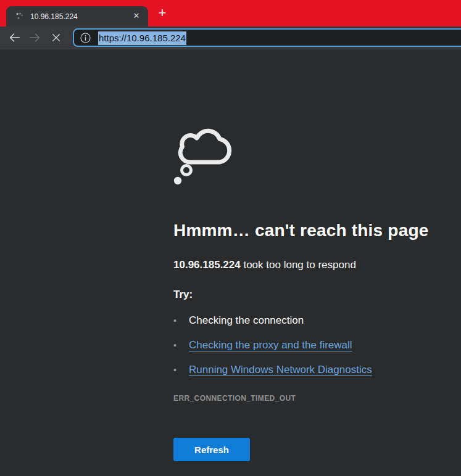  What do you see at coordinates (85, 38) in the screenshot?
I see `info-icon` at bounding box center [85, 38].